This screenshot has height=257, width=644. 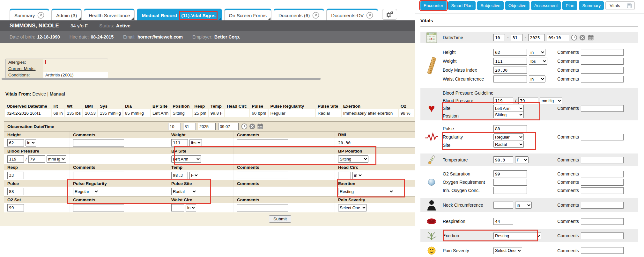 What do you see at coordinates (16, 208) in the screenshot?
I see `o2-sat-input` at bounding box center [16, 208].